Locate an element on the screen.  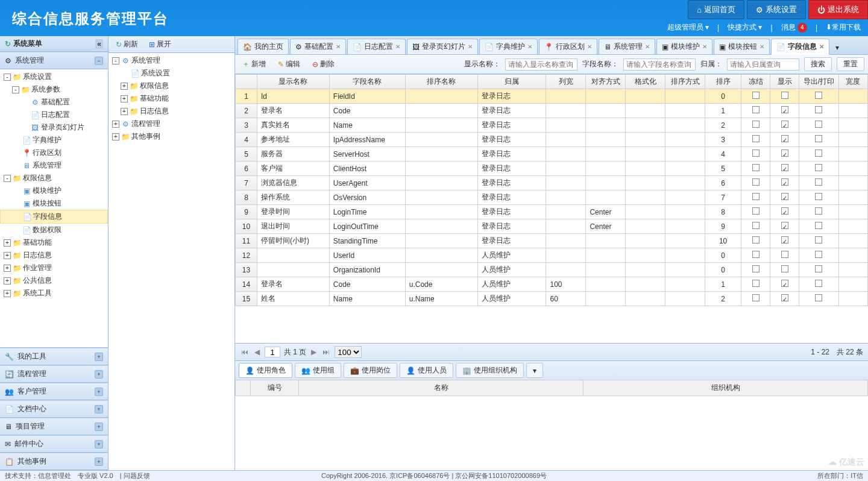
accordion-item: 🔧我的工具+ is located at coordinates (54, 357).